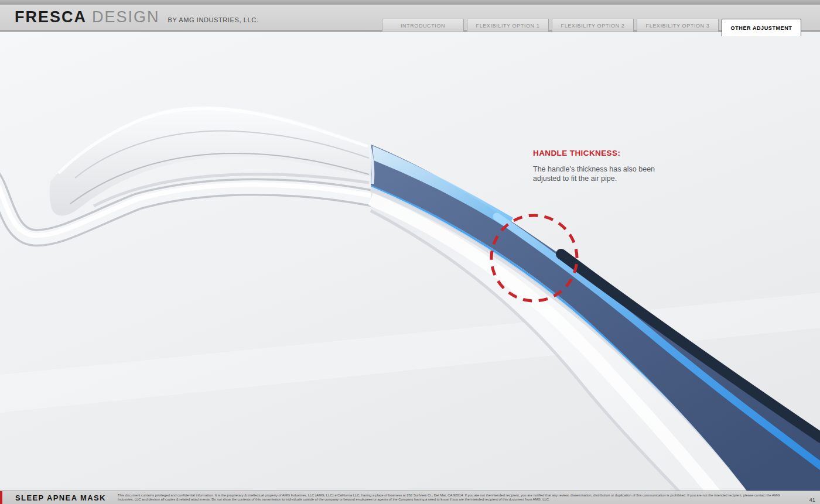 This screenshot has width=820, height=504. Describe the element at coordinates (597, 153) in the screenshot. I see `annotation-title: HANDLE THICKNESS:` at that location.